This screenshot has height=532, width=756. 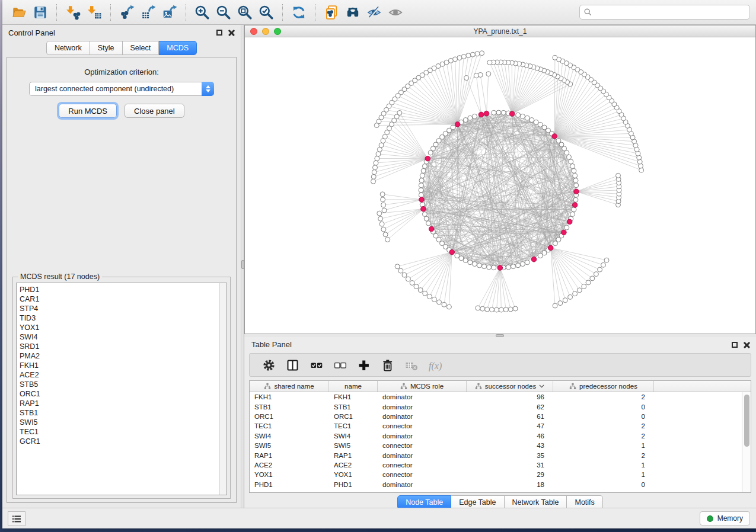 What do you see at coordinates (500, 31) in the screenshot?
I see `network-window-title: YPA_prune.txt_1` at bounding box center [500, 31].